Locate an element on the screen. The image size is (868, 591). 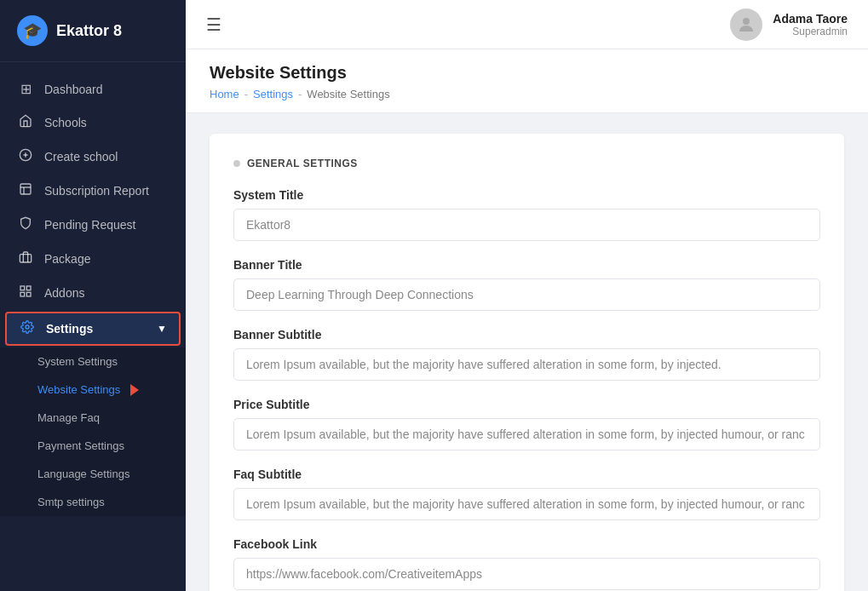
section-title: GENERAL SETTINGS is located at coordinates (302, 164).